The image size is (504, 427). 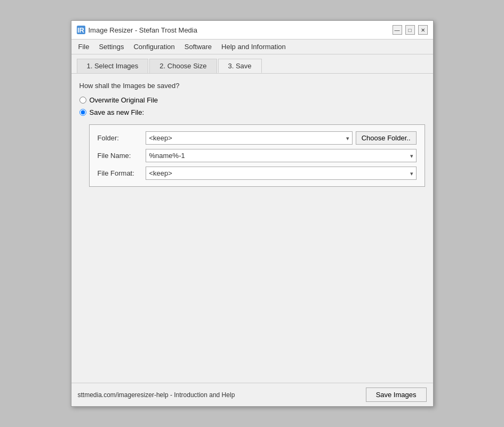 What do you see at coordinates (183, 66) in the screenshot?
I see `tab-choose-size: 2. Choose Size` at bounding box center [183, 66].